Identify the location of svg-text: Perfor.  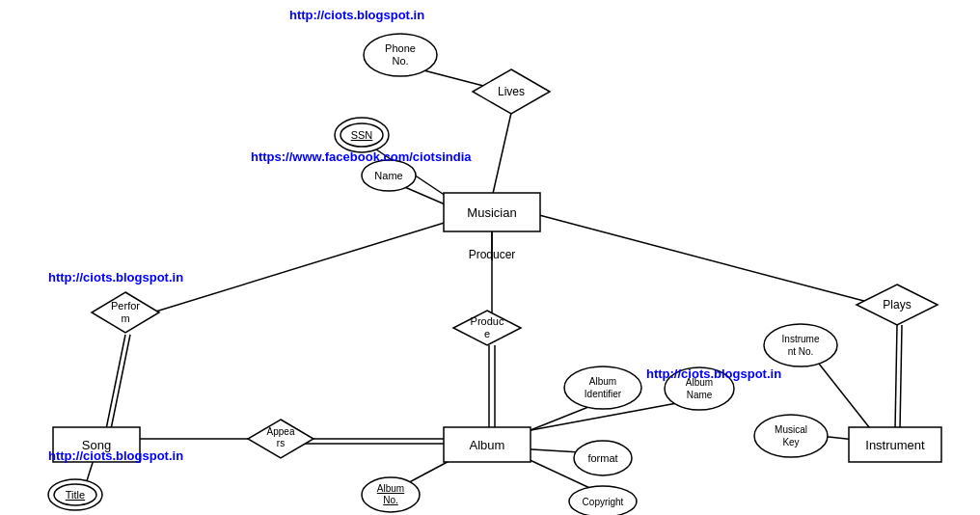
(125, 306).